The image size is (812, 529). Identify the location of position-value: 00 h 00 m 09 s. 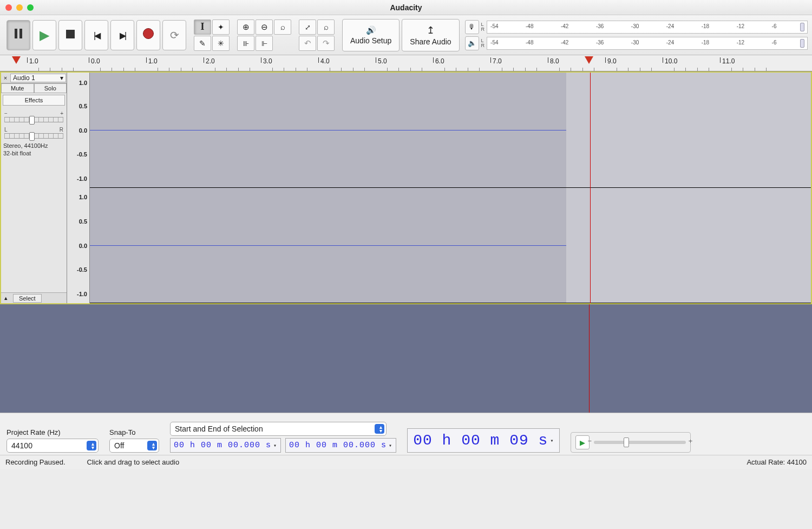
(481, 441).